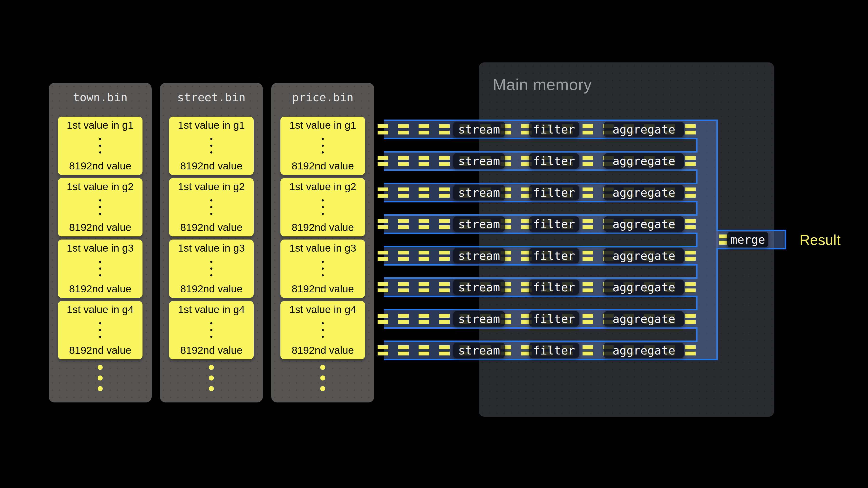 This screenshot has height=488, width=868. I want to click on result-label: Result, so click(820, 240).